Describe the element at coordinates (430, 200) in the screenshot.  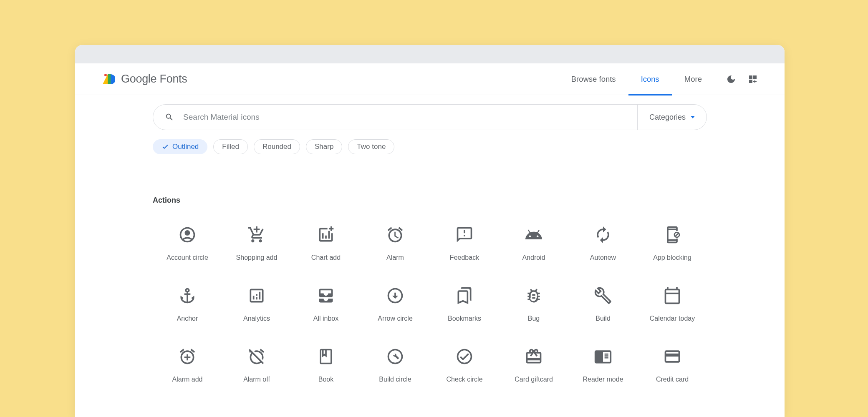
I see `section-title: Actions` at that location.